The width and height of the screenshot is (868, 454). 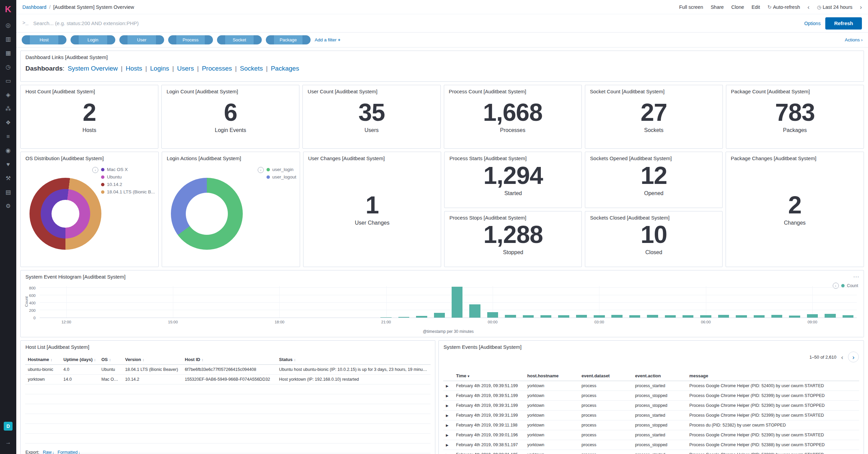 I want to click on maps-icon: ◈, so click(x=8, y=95).